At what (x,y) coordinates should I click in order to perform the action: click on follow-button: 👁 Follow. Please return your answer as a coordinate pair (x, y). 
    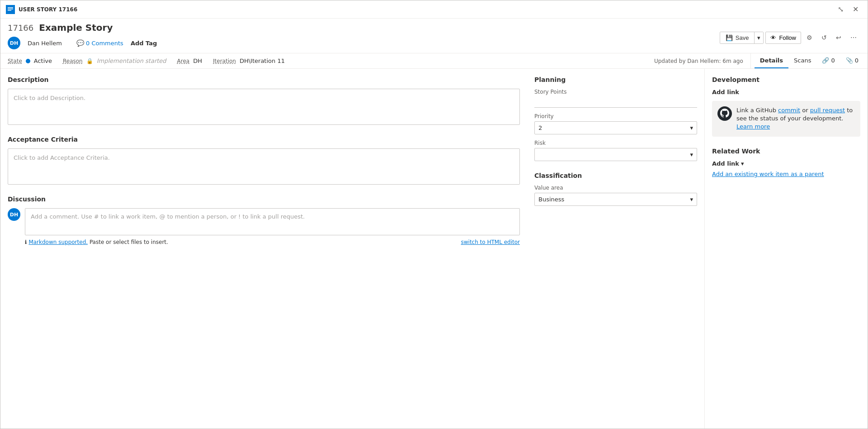
    Looking at the image, I should click on (783, 38).